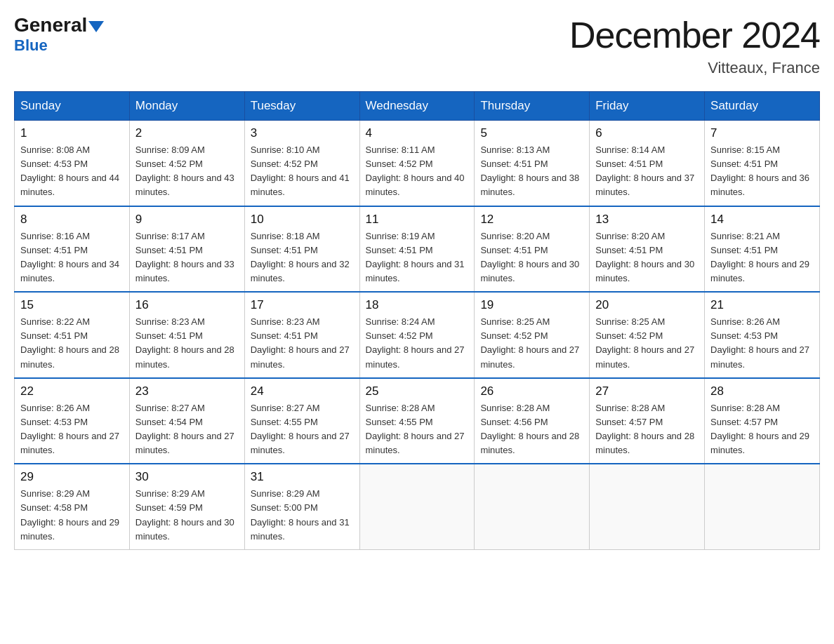  What do you see at coordinates (302, 305) in the screenshot?
I see `day-number: 17` at bounding box center [302, 305].